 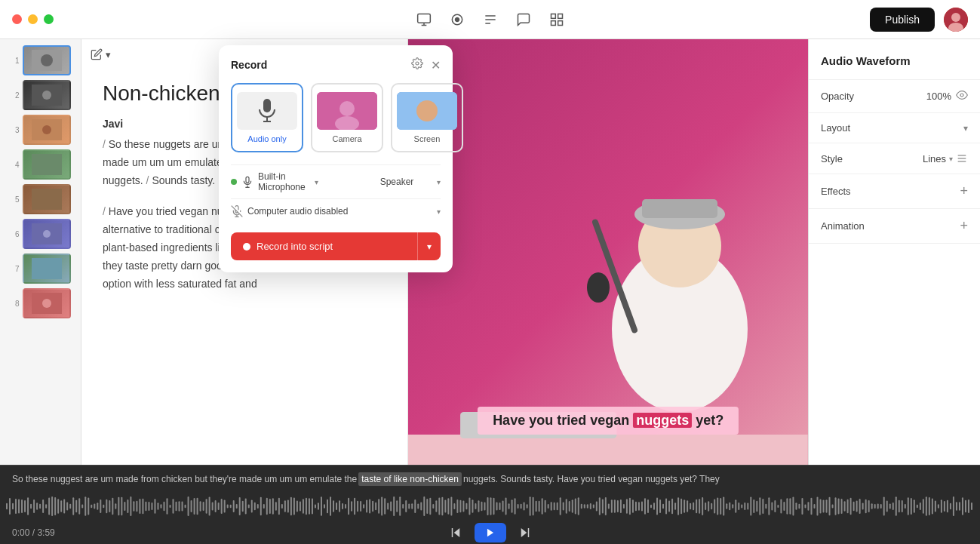 What do you see at coordinates (490, 533) in the screenshot?
I see `play-button` at bounding box center [490, 533].